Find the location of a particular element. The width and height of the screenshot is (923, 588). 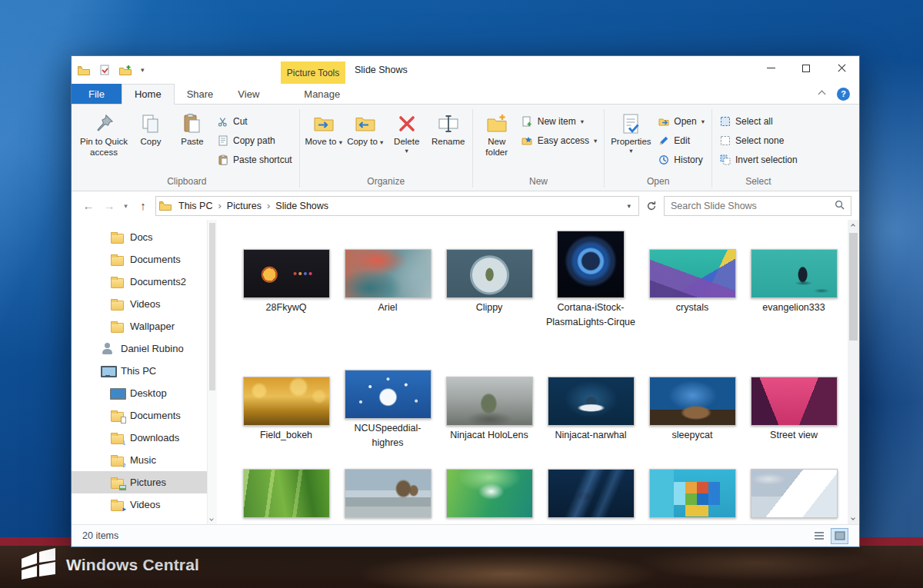

tab-share: Share is located at coordinates (200, 94).